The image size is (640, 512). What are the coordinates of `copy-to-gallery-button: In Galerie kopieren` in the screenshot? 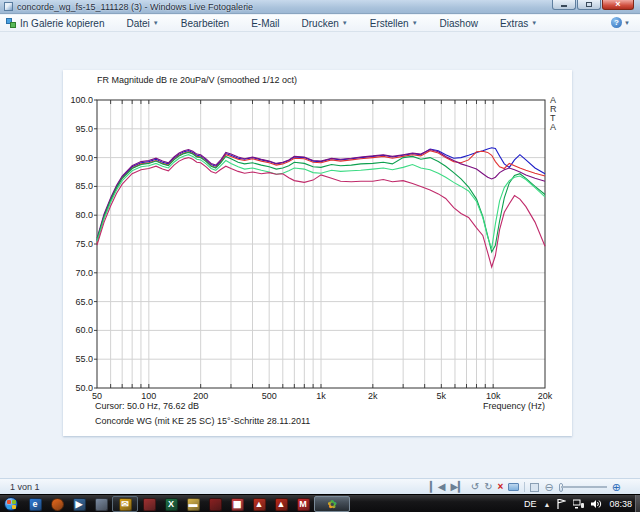 It's located at (56, 24).